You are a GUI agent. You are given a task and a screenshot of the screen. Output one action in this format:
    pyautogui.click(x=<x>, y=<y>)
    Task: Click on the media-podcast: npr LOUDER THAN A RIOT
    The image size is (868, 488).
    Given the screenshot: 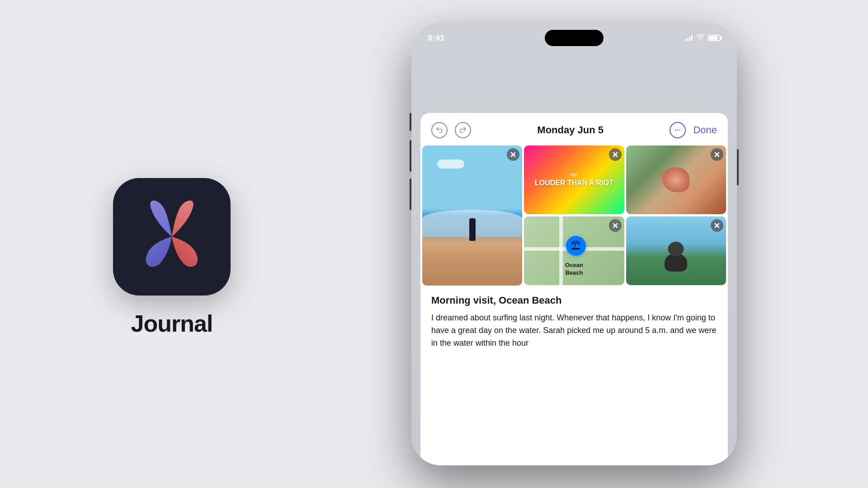 What is the action you would take?
    pyautogui.click(x=574, y=180)
    